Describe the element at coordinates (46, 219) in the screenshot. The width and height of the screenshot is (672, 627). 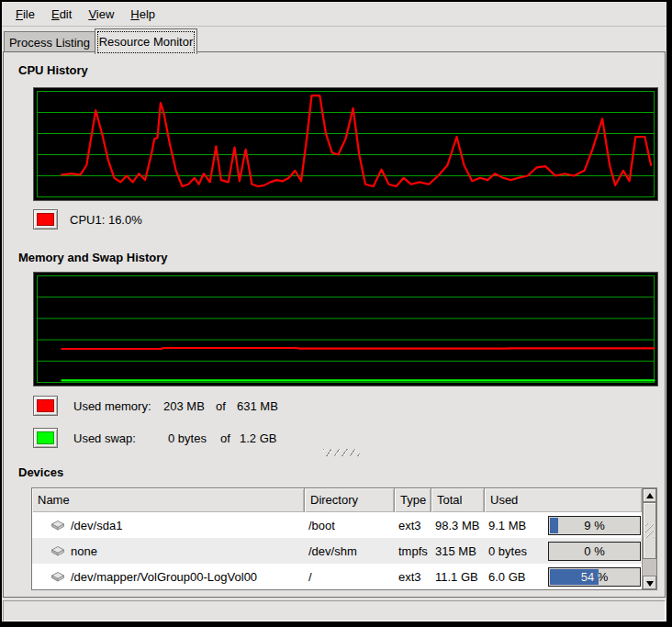
I see `cpu1-color-swatch` at that location.